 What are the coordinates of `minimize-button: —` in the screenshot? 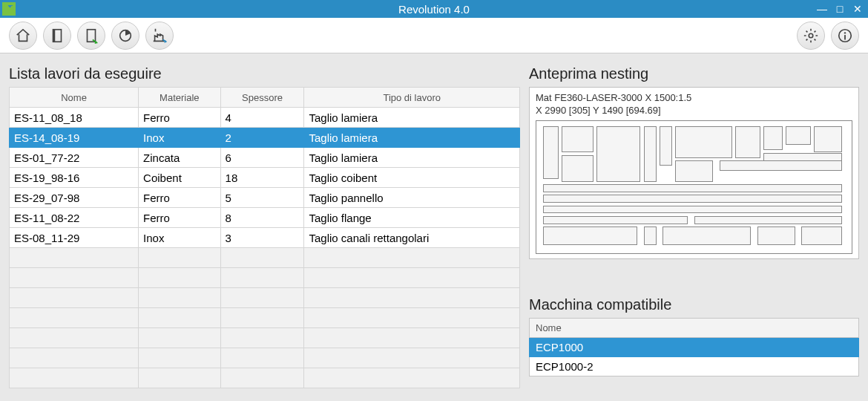 It's located at (822, 9).